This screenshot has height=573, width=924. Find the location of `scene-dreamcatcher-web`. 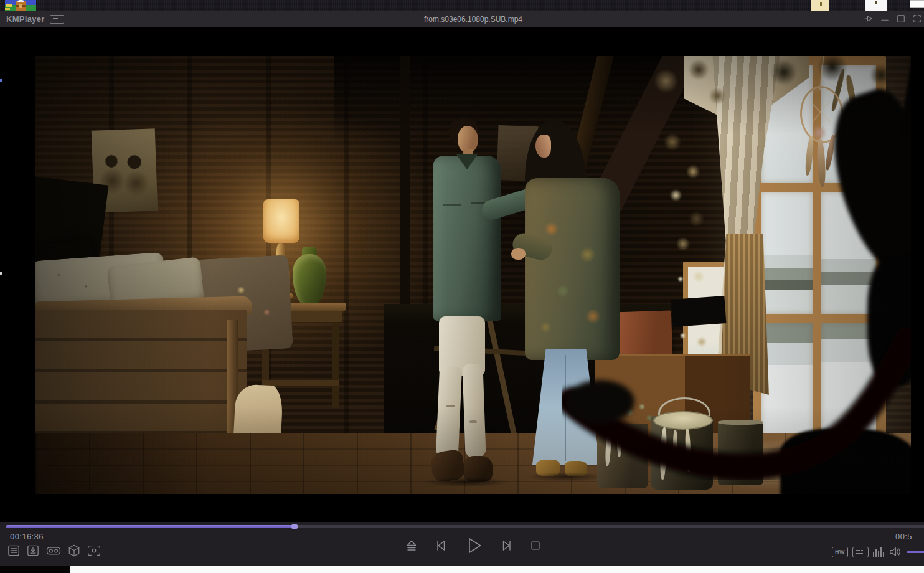

scene-dreamcatcher-web is located at coordinates (821, 112).